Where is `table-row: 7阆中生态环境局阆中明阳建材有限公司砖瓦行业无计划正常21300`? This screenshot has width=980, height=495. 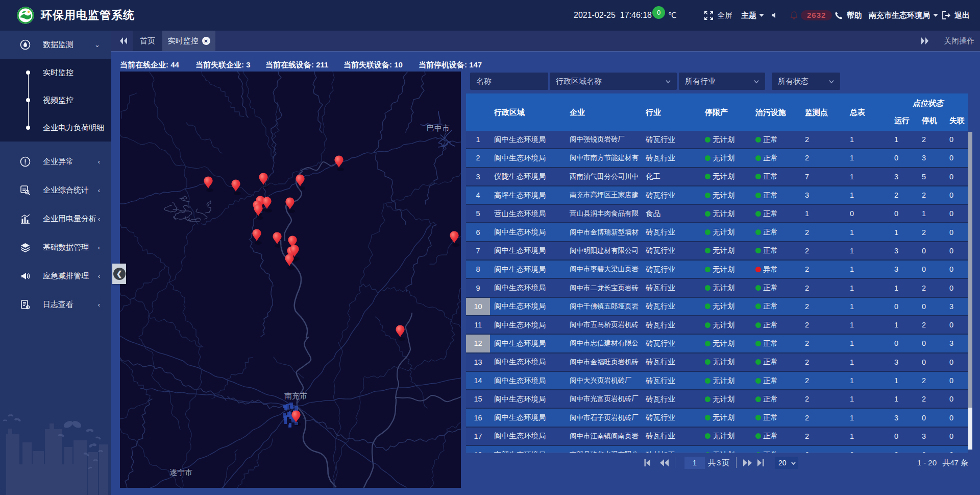 table-row: 7阆中生态环境局阆中明阳建材有限公司砖瓦行业无计划正常21300 is located at coordinates (717, 251).